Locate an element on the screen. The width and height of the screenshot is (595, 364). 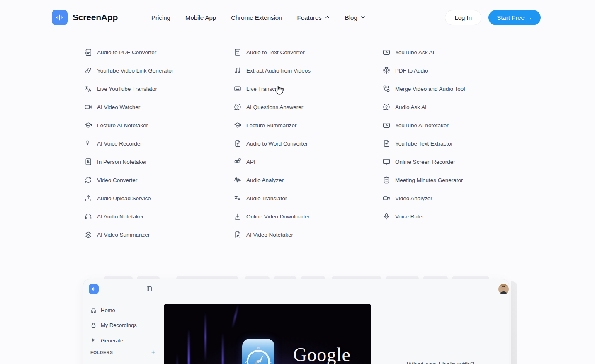
feature-link: Extract Audio from Videos is located at coordinates (272, 70).